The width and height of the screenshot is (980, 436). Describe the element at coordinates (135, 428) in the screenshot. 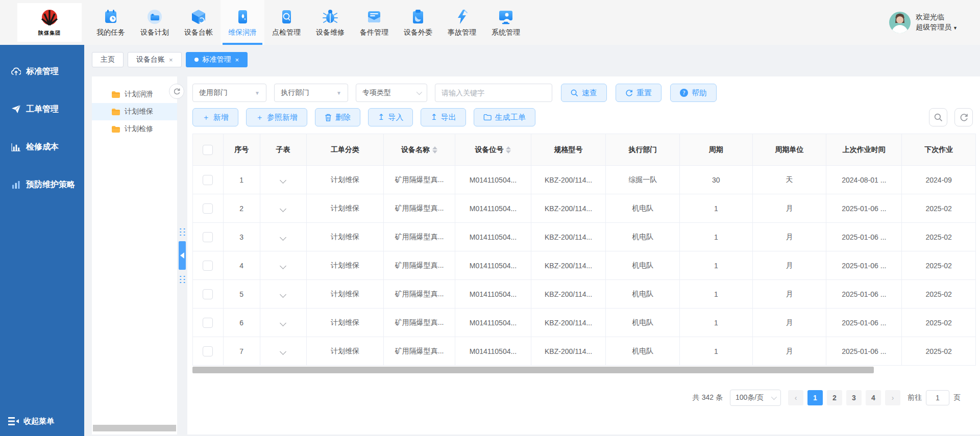

I see `tree-horizontal-scrollbar` at that location.